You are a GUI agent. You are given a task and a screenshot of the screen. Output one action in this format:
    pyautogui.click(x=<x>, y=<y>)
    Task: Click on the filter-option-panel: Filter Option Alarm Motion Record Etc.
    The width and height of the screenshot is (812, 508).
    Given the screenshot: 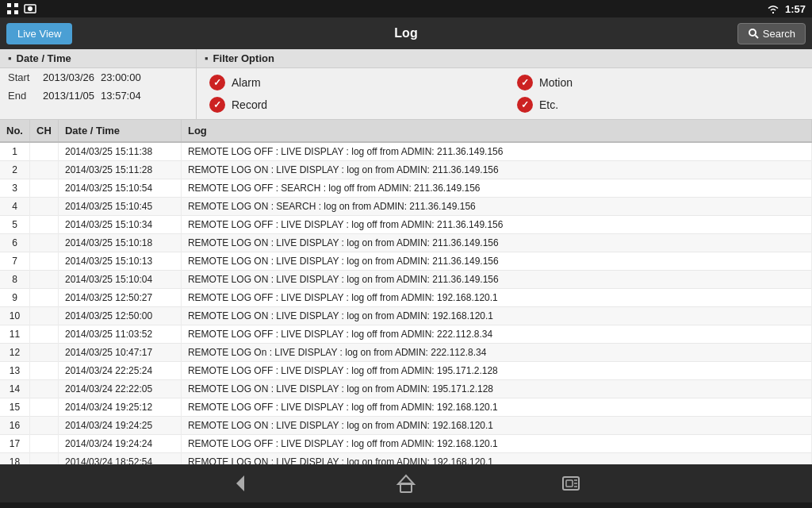 What is the action you would take?
    pyautogui.click(x=504, y=84)
    